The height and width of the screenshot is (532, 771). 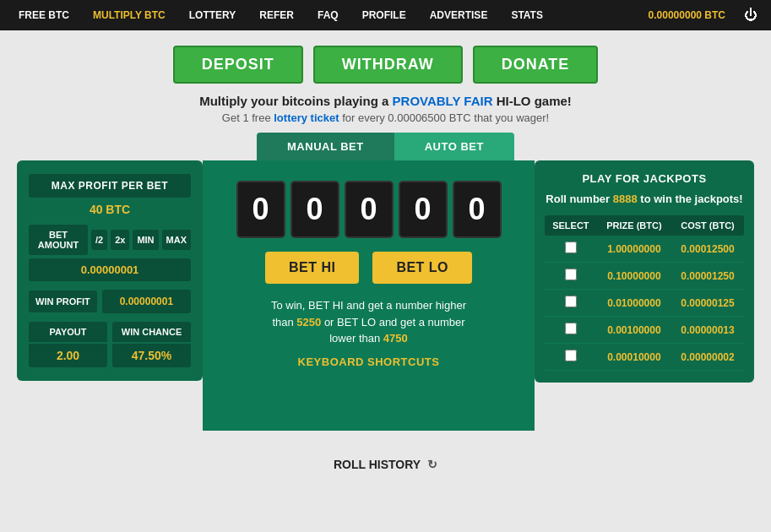 I want to click on deposit-button: DEPOSIT, so click(x=238, y=64).